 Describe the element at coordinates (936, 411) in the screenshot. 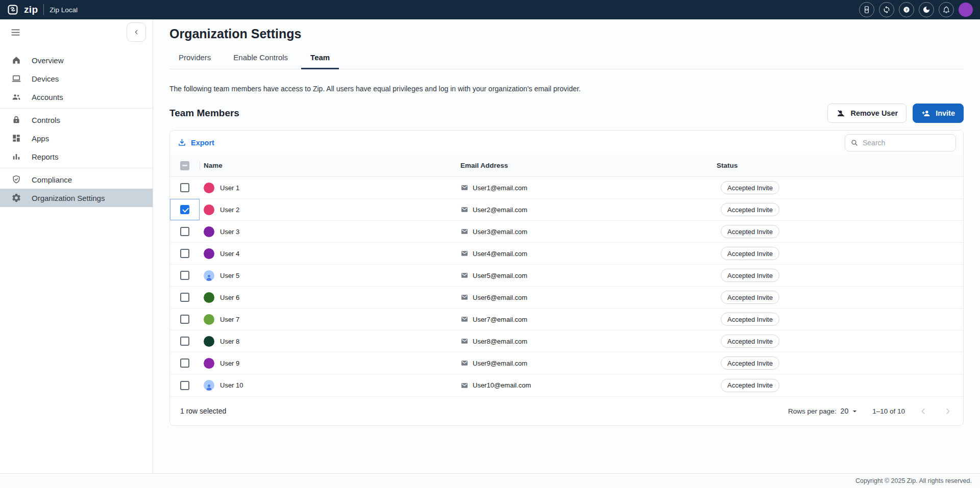

I see `pager` at that location.